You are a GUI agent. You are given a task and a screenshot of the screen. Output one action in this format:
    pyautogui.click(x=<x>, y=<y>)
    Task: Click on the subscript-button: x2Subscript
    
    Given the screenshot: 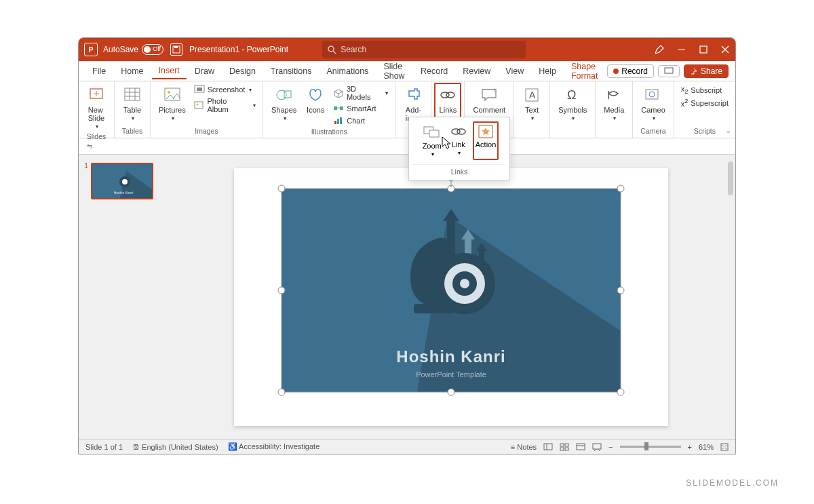 What is the action you would take?
    pyautogui.click(x=701, y=90)
    